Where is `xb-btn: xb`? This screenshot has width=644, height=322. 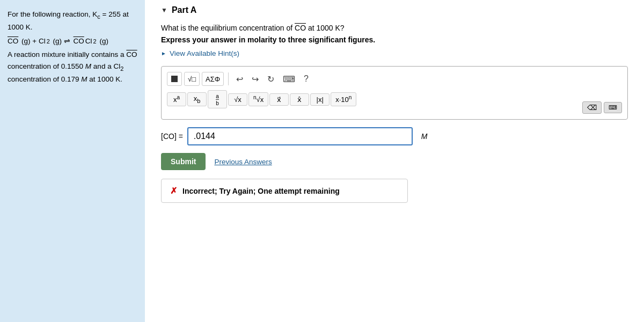 xb-btn: xb is located at coordinates (197, 99).